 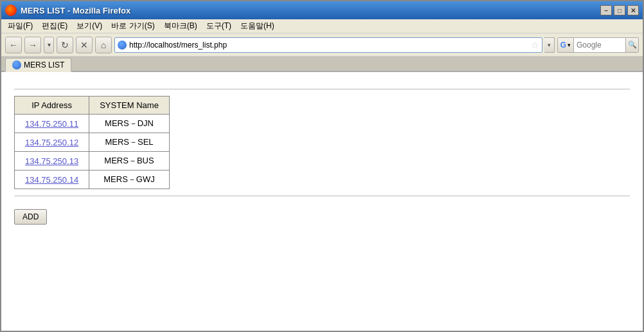 I want to click on tab-label: MERS LIST, so click(x=44, y=65).